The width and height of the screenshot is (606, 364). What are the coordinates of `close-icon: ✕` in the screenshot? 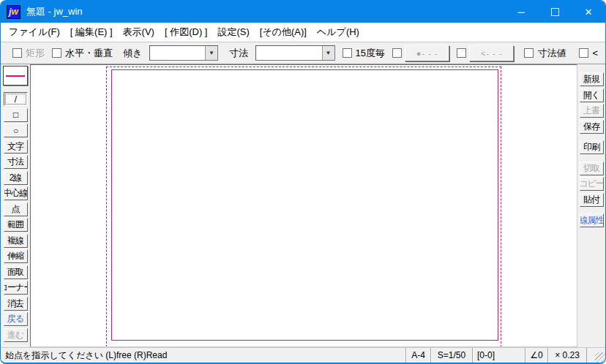 It's located at (588, 12).